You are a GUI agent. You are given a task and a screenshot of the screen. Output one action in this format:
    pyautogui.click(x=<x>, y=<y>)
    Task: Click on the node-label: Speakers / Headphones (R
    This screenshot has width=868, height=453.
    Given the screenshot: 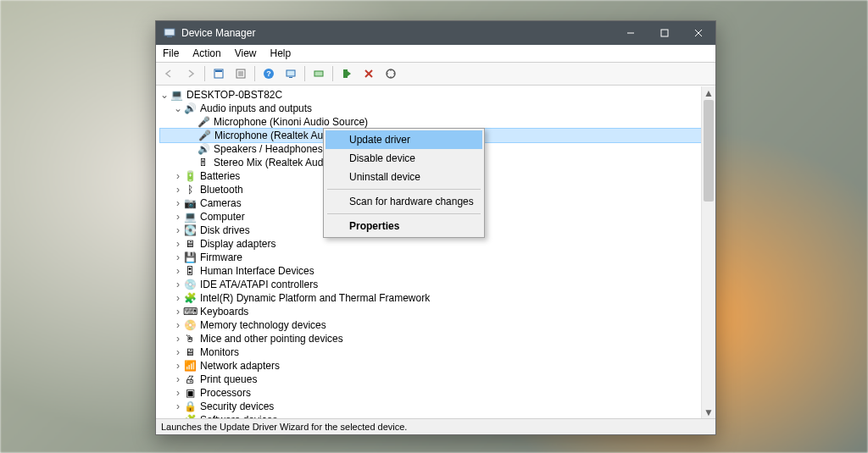 What is the action you would take?
    pyautogui.click(x=275, y=149)
    